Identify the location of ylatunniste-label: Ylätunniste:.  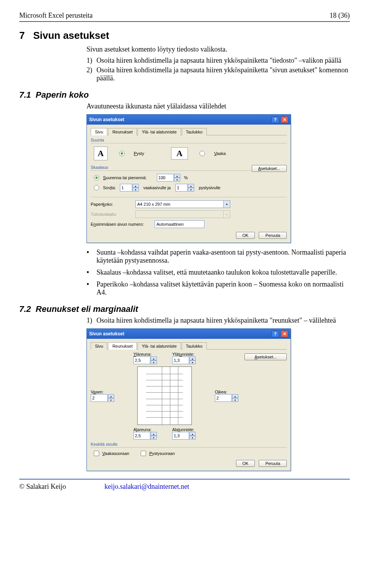
(184, 354).